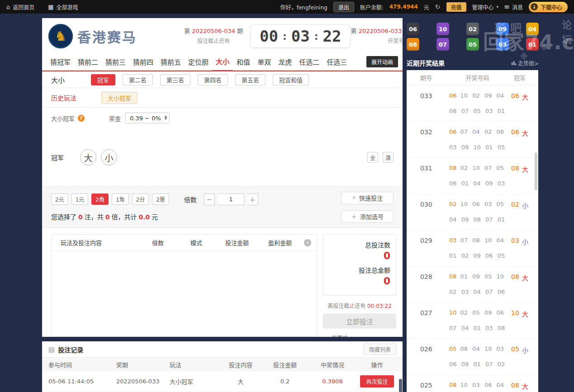  I want to click on option-big-button: 大, so click(88, 157).